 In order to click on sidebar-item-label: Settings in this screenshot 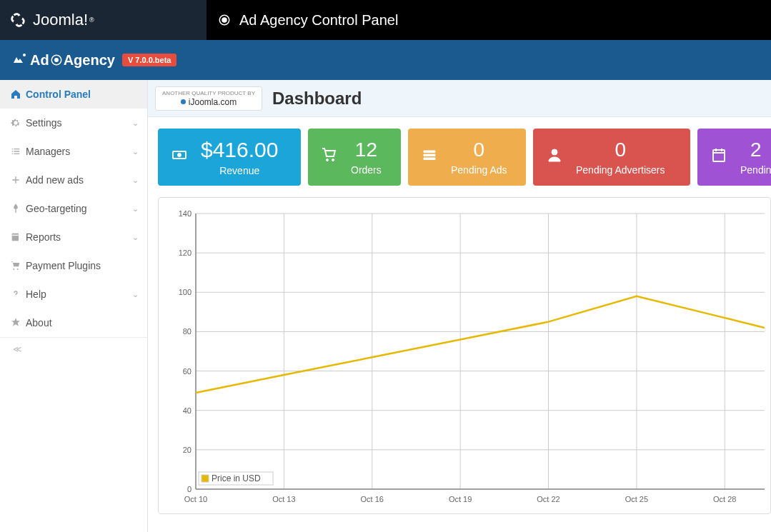, I will do `click(44, 123)`.